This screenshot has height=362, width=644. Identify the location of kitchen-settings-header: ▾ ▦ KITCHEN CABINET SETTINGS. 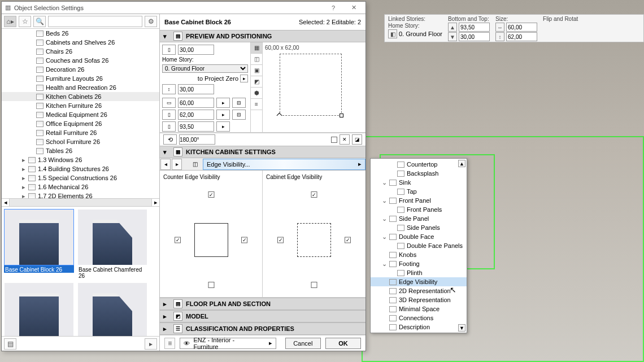
(263, 152).